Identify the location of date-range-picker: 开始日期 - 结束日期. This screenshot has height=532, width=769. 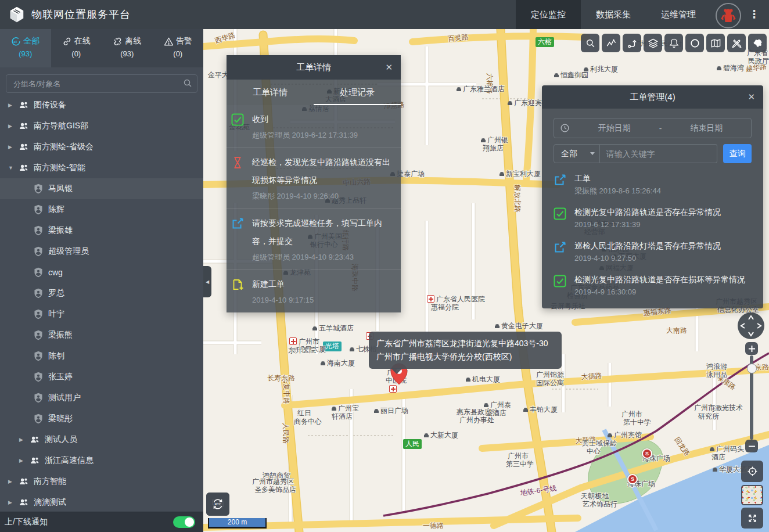
(653, 128).